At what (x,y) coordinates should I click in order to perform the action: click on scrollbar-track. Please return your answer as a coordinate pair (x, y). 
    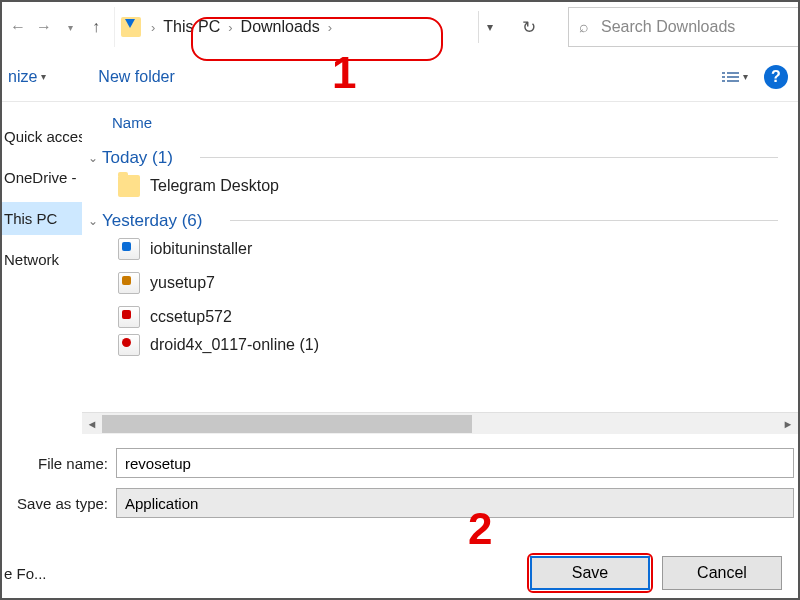
    Looking at the image, I should click on (440, 424).